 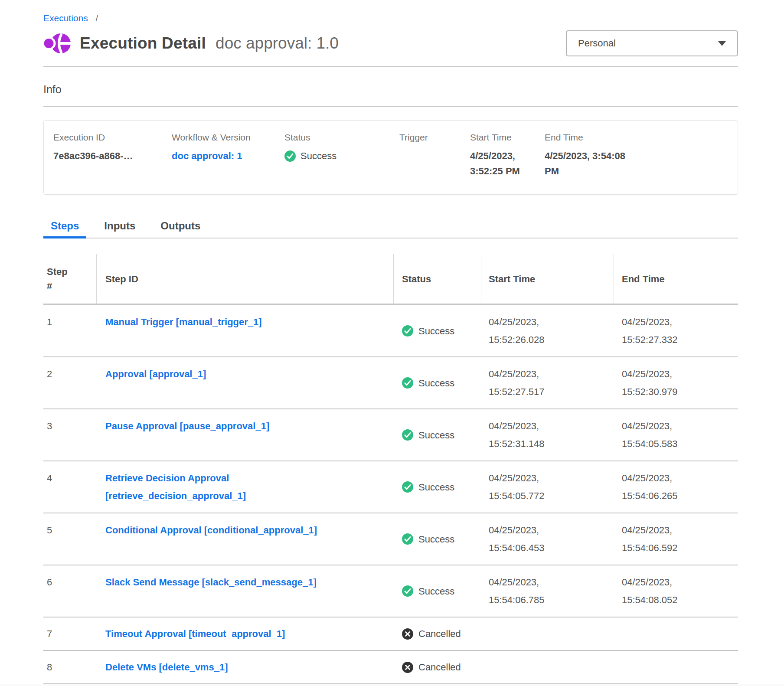 What do you see at coordinates (70, 331) in the screenshot?
I see `step-number: 1` at bounding box center [70, 331].